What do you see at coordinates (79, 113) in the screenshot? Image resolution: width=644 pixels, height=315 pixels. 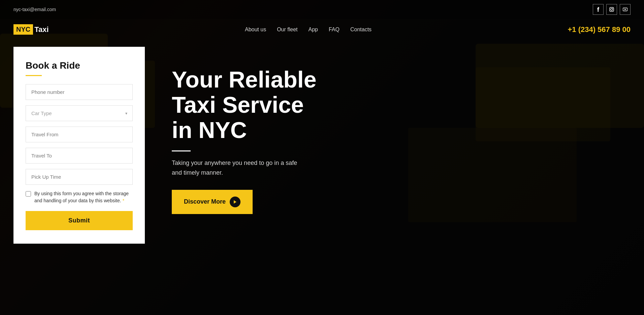 I see `car-type-select: Car Type Economy Standard Premium SUV` at bounding box center [79, 113].